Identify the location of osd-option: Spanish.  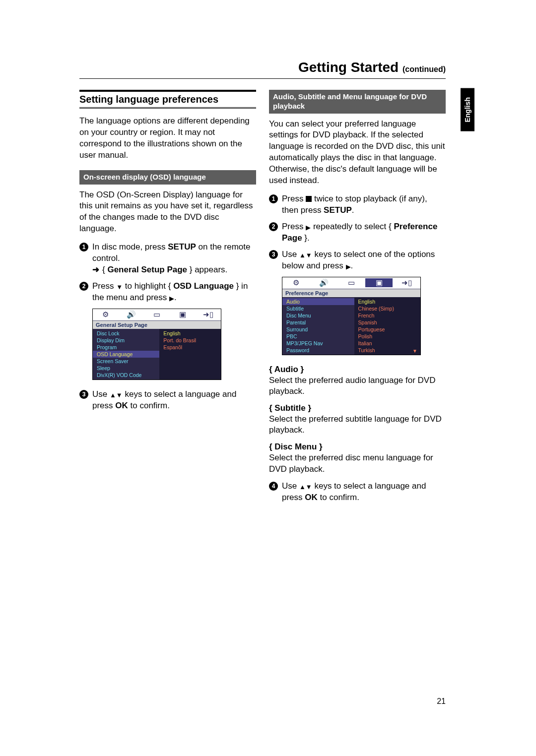
(387, 322).